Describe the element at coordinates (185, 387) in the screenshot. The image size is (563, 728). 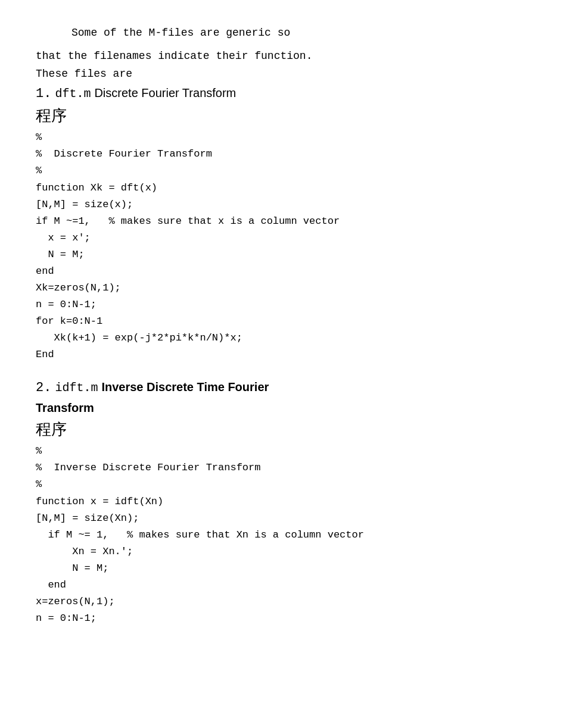
I see `section2-description-normal: Inverse Discrete Time Fourier` at that location.